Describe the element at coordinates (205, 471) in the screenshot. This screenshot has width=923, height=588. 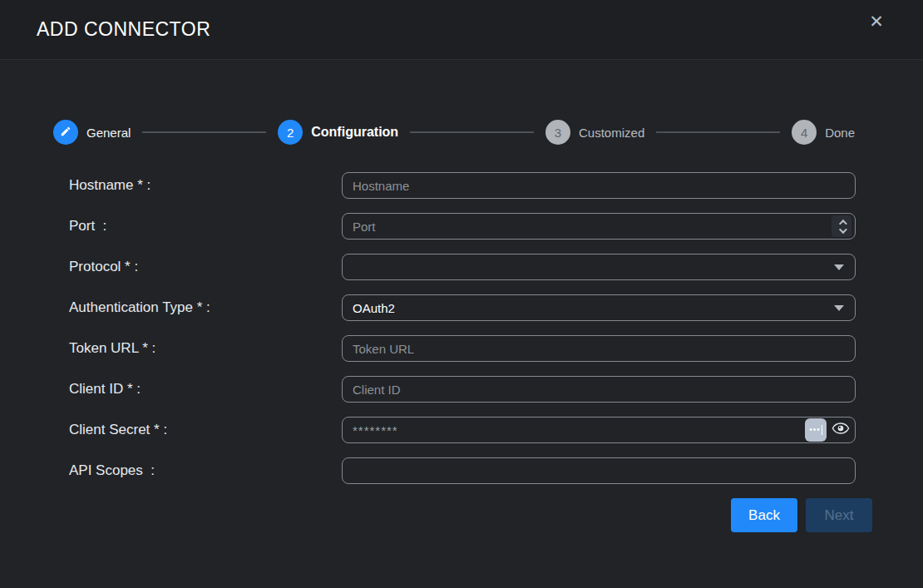
I see `api-scopes-label: API Scopes :` at that location.